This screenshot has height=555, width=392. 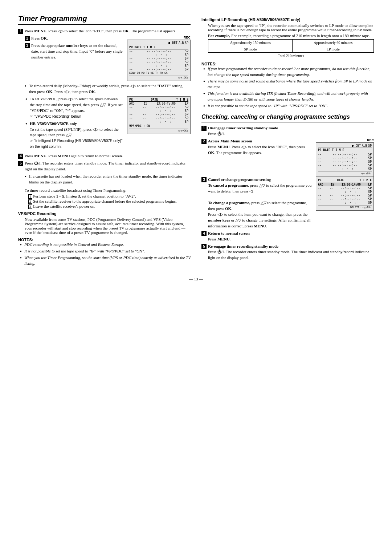 I want to click on for-example: For example, For example, recording a pr…, so click(x=291, y=36).